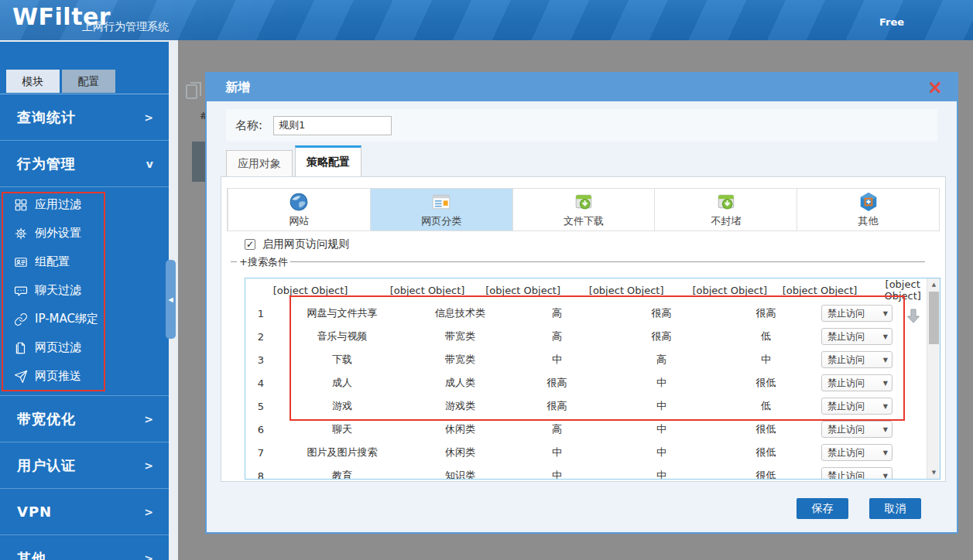 This screenshot has width=973, height=560. Describe the element at coordinates (342, 360) in the screenshot. I see `cell-category-name: 下载` at that location.